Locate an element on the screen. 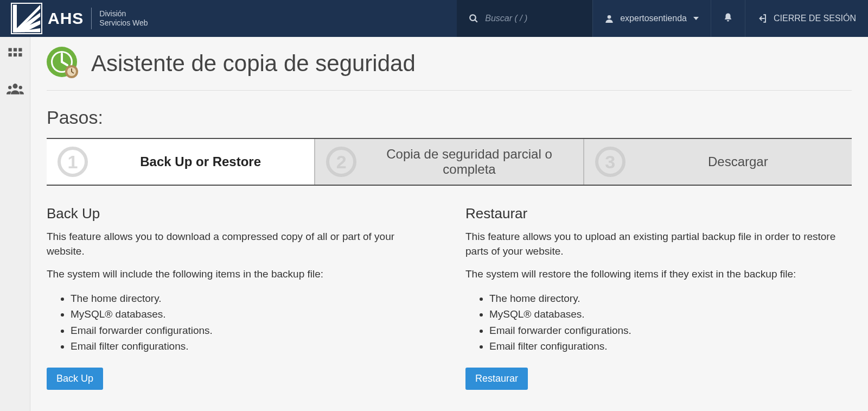 This screenshot has width=868, height=411. step-label: Descargar is located at coordinates (738, 162).